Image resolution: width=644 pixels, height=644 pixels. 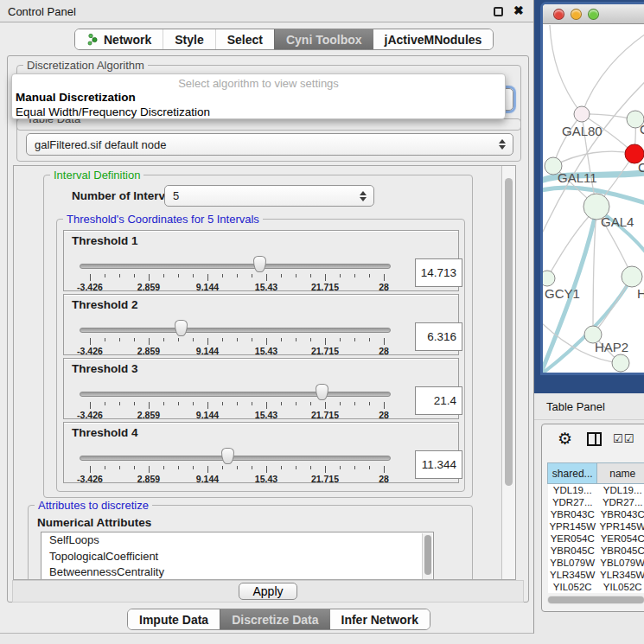 I want to click on close-window-icon: ✖, so click(x=519, y=10).